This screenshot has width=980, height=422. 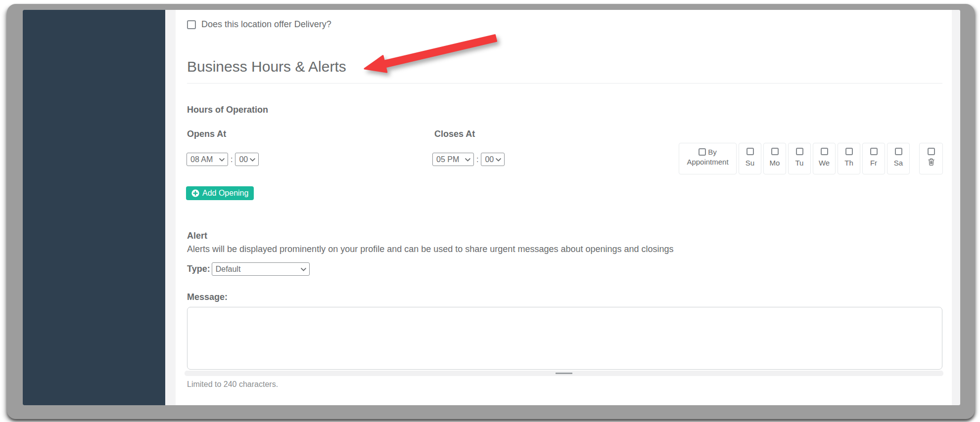 I want to click on alert-description: Alerts will be displayed prominently on …, so click(x=430, y=249).